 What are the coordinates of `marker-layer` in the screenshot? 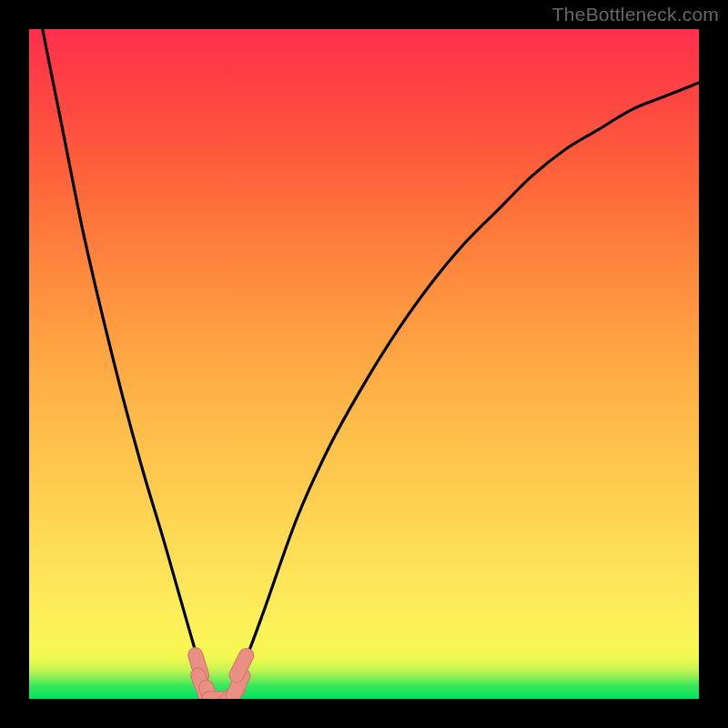 It's located at (221, 677).